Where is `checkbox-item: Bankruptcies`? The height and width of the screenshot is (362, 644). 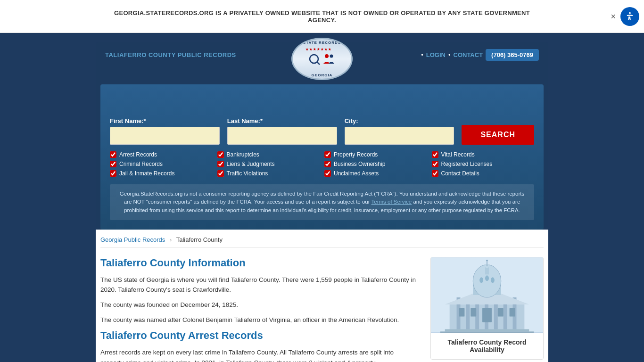 checkbox-item: Bankruptcies is located at coordinates (269, 155).